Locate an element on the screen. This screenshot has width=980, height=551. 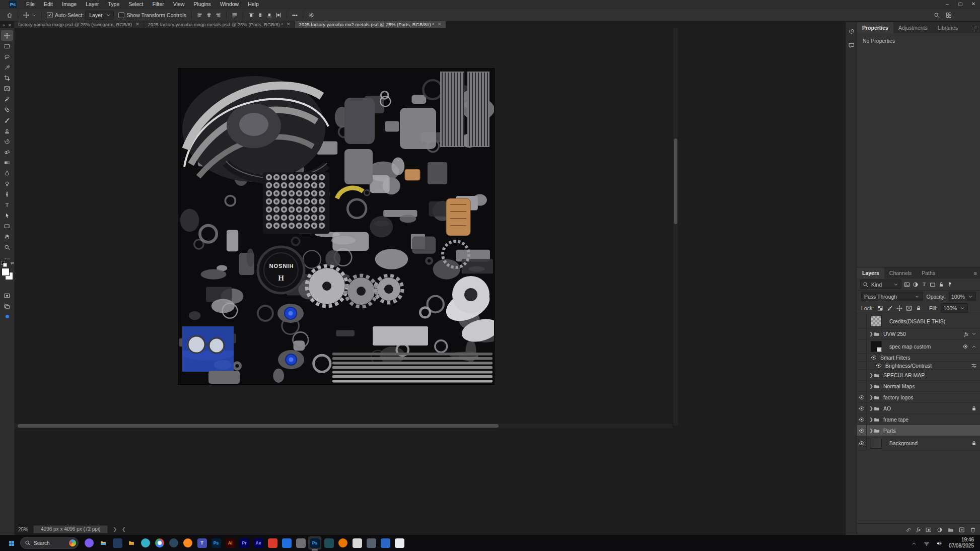
layer-row: ❯frame tape is located at coordinates (919, 420).